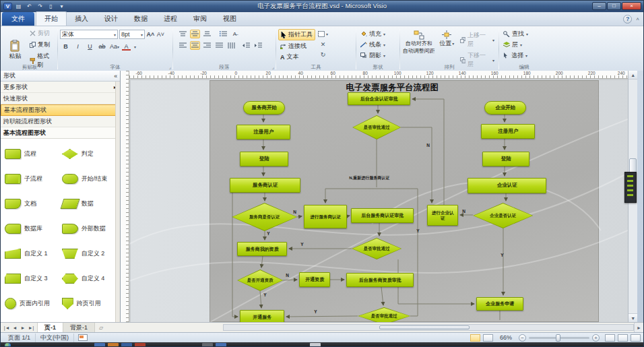 The image size is (644, 347). Describe the element at coordinates (195, 34) in the screenshot. I see `align-middle-icon` at that location.